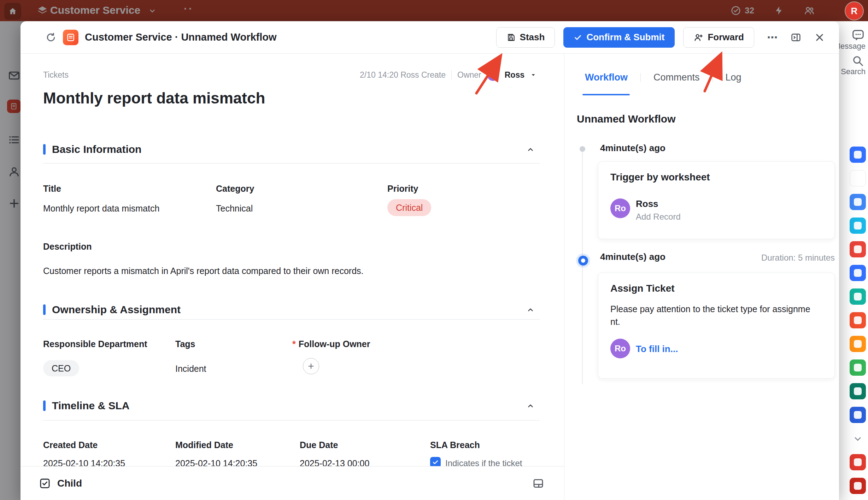  I want to click on tab-workflow: Workflow, so click(606, 78).